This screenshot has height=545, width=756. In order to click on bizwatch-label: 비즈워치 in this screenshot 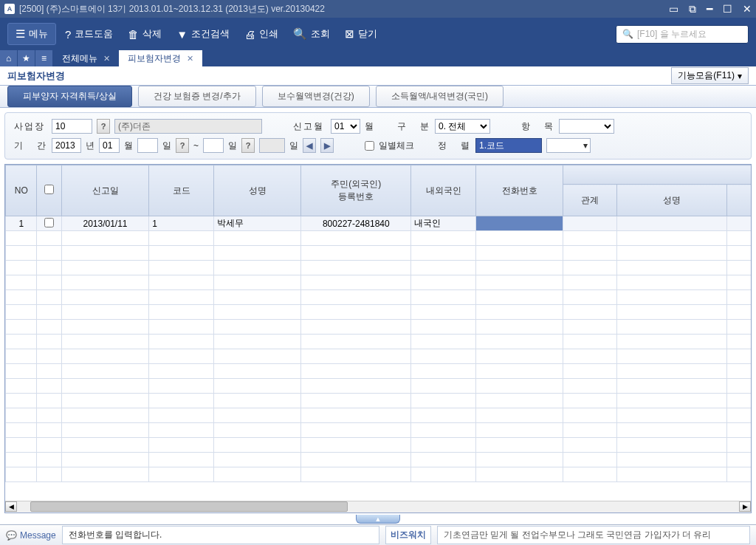, I will do `click(408, 535)`.